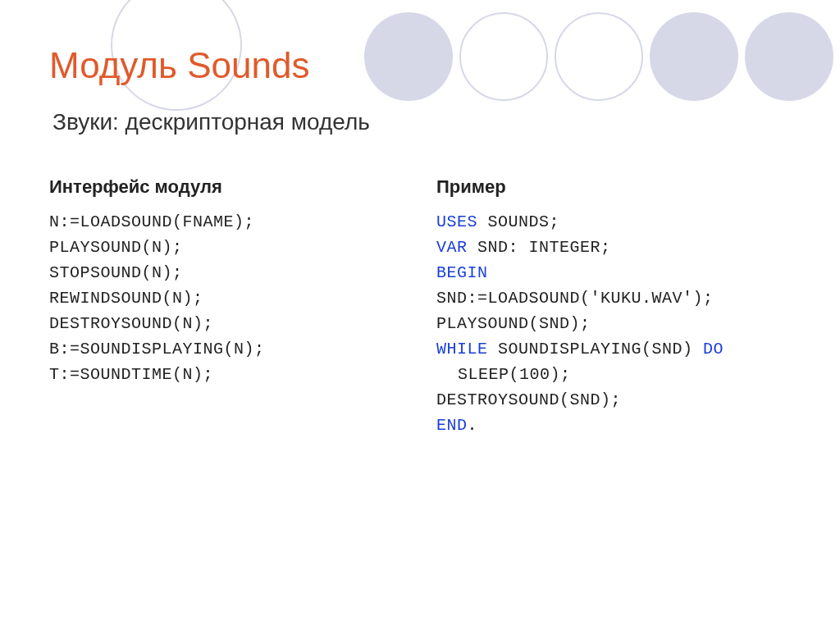  What do you see at coordinates (452, 425) in the screenshot?
I see `keyword-end: END` at bounding box center [452, 425].